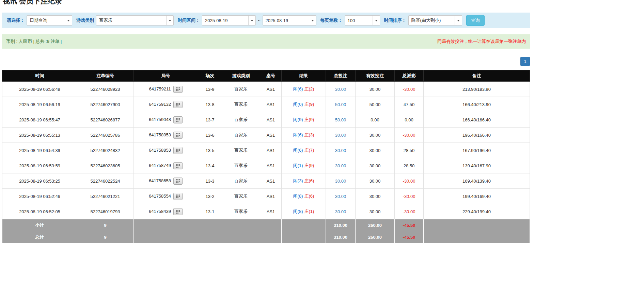 This screenshot has width=644, height=285. Describe the element at coordinates (166, 105) in the screenshot. I see `cell-round-id: 641759132` at that location.